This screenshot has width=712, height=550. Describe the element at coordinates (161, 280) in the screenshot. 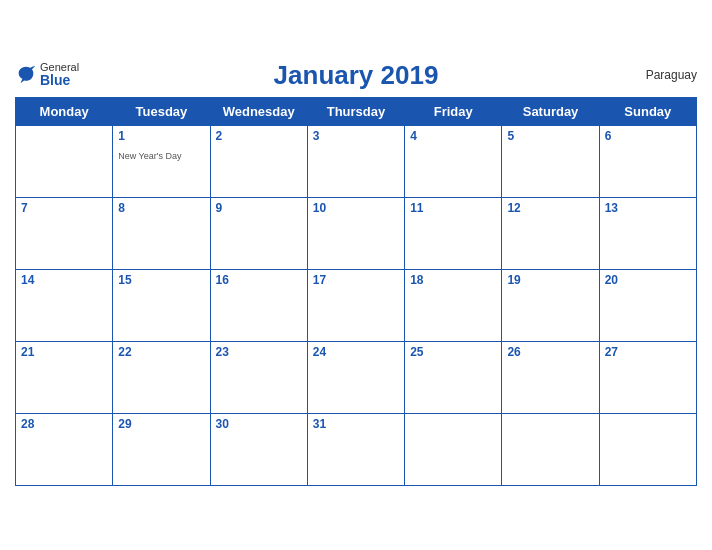

I see `day-number: 15` at that location.